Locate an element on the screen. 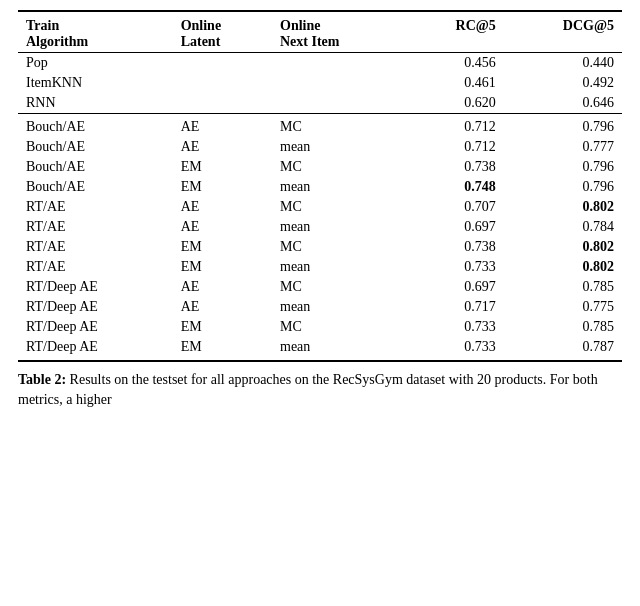  table-row: RT/Deep AEAEmean0.7170.775 is located at coordinates (320, 307).